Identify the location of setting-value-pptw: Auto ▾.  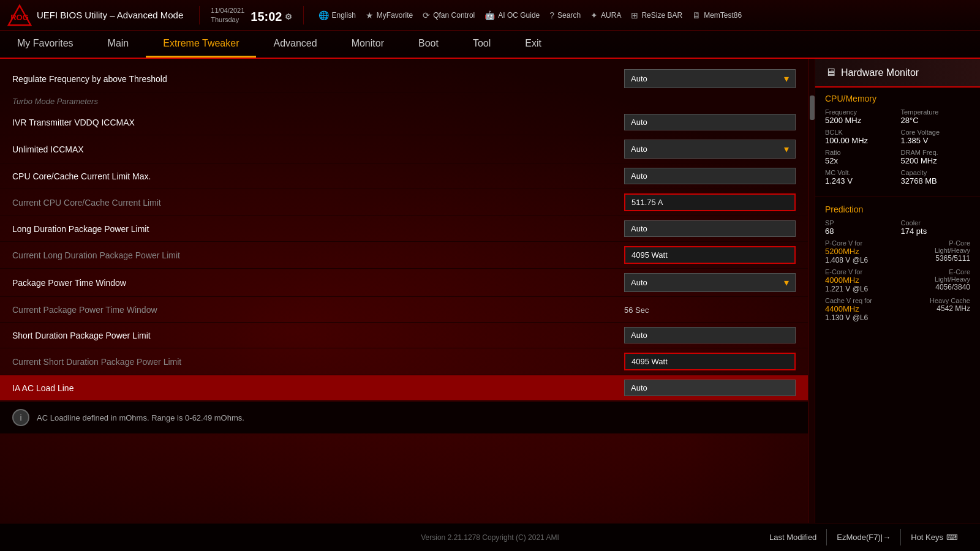
(710, 283).